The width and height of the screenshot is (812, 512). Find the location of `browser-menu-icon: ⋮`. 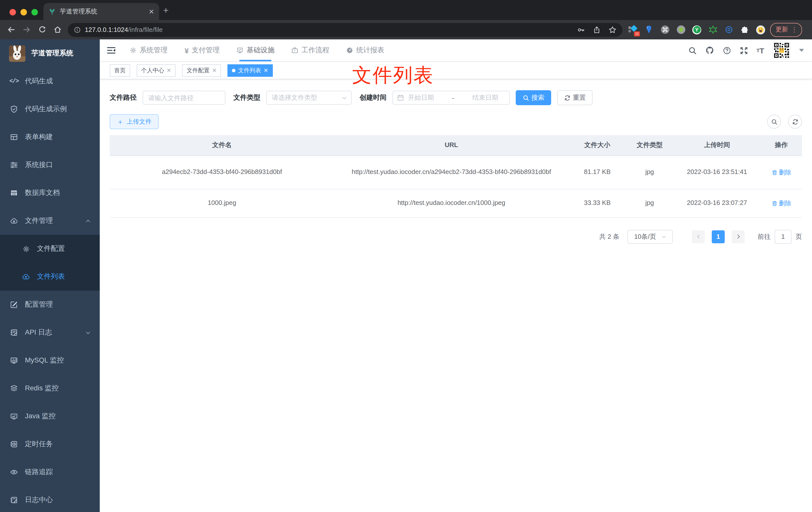

browser-menu-icon: ⋮ is located at coordinates (794, 30).